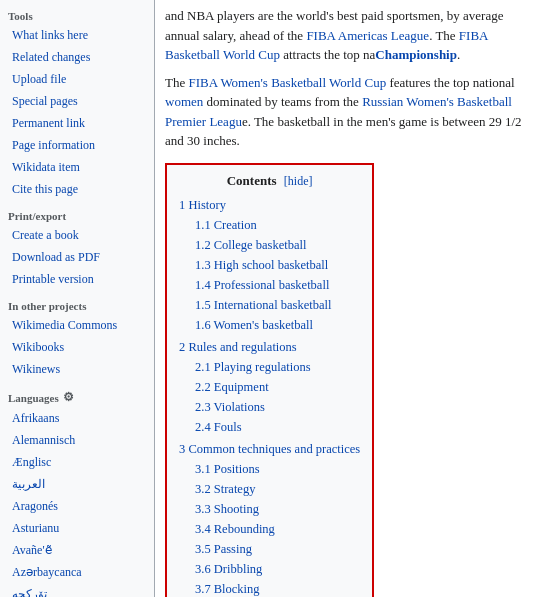  I want to click on list-item: 3.1 Positions, so click(270, 469).